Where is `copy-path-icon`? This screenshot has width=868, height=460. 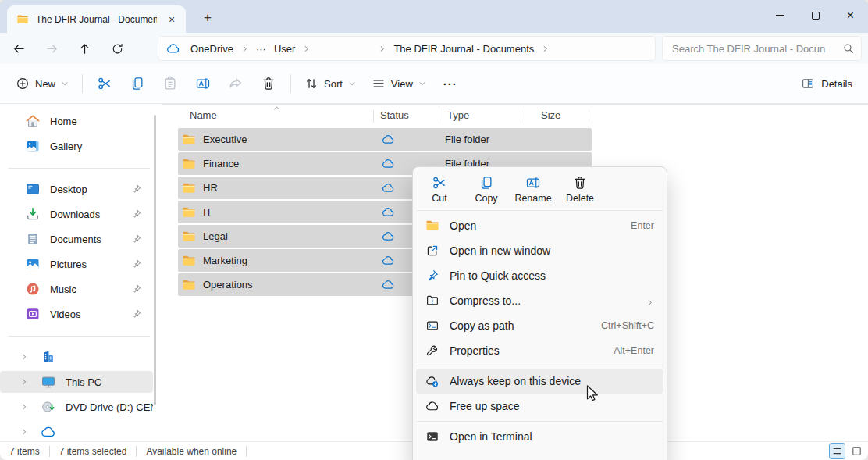
copy-path-icon is located at coordinates (432, 326).